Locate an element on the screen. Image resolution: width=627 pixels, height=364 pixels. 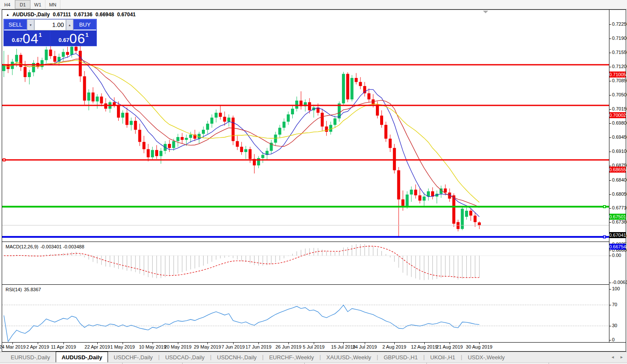
axis-tick-label: 0.70500 is located at coordinates (620, 95).